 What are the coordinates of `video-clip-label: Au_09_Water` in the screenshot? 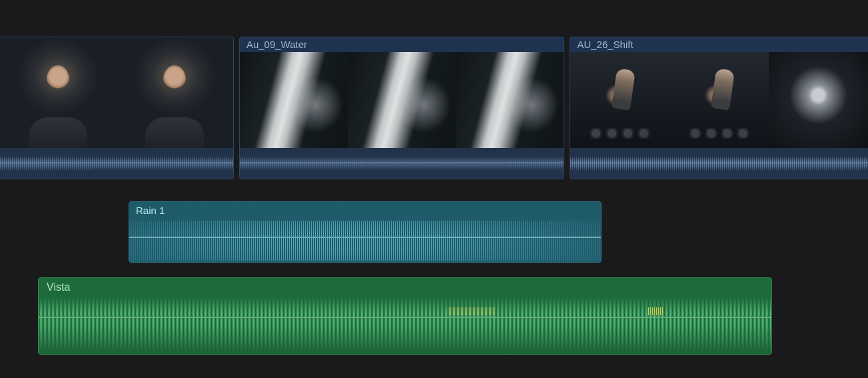 It's located at (402, 45).